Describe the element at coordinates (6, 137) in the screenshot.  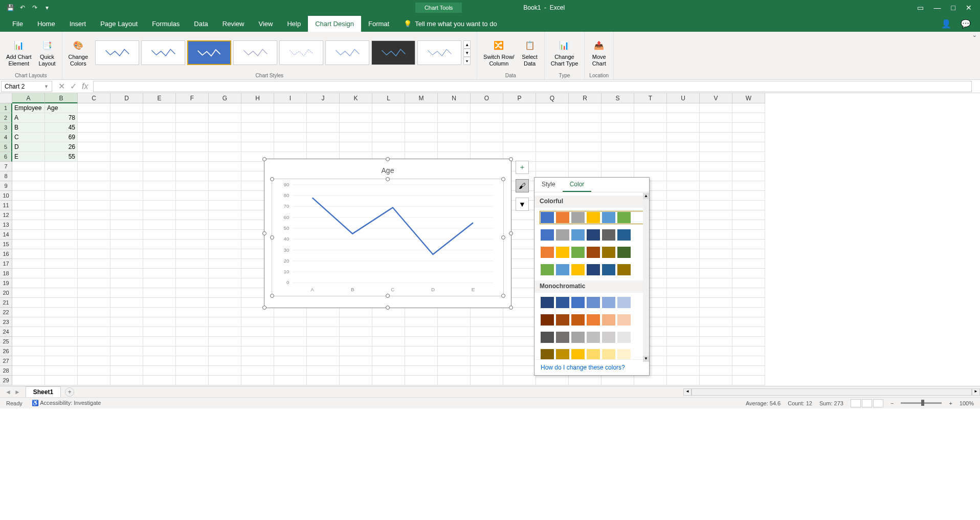
I see `row-header: 4` at that location.